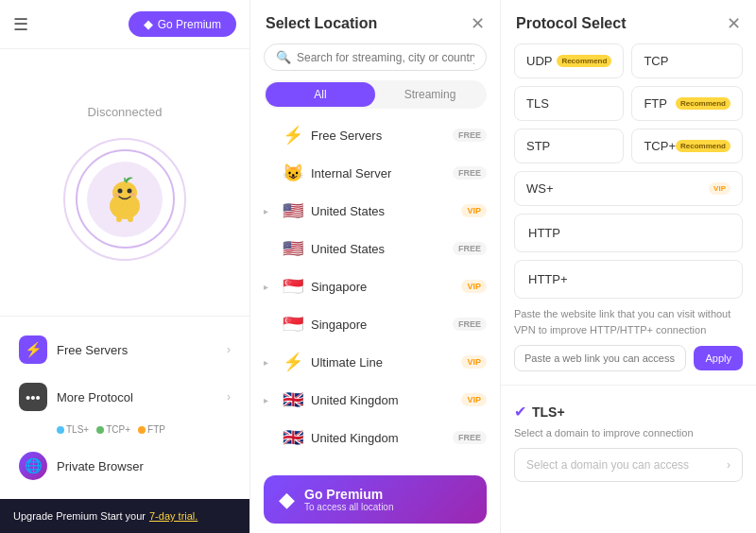 The height and width of the screenshot is (533, 756). I want to click on domain-select: Select a domain you can access ›, so click(628, 465).